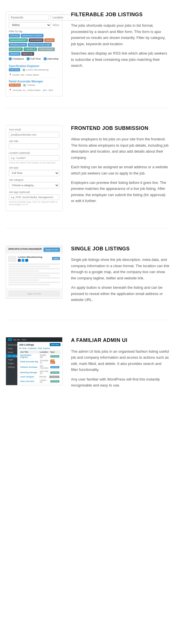  What do you see at coordinates (40, 363) in the screenshot?
I see `admin-main-content: Job Listings Add New All Mine Published …` at bounding box center [40, 363].